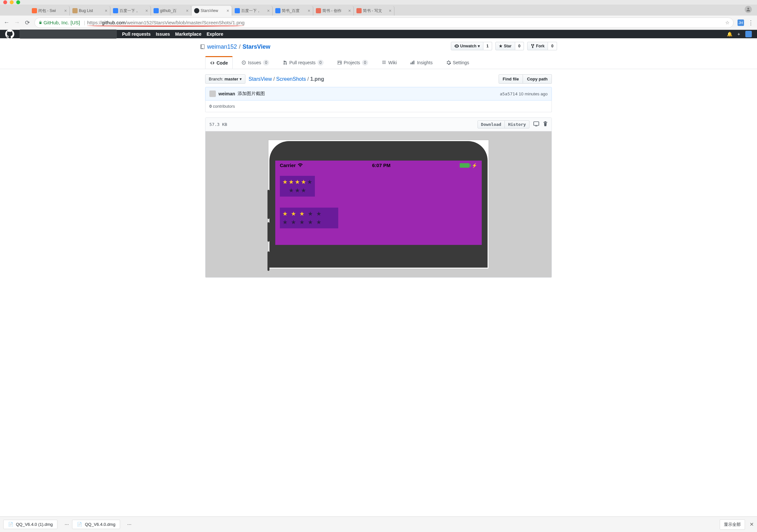 The width and height of the screenshot is (757, 532). What do you see at coordinates (163, 34) in the screenshot?
I see `nav-issues: Issues` at bounding box center [163, 34].